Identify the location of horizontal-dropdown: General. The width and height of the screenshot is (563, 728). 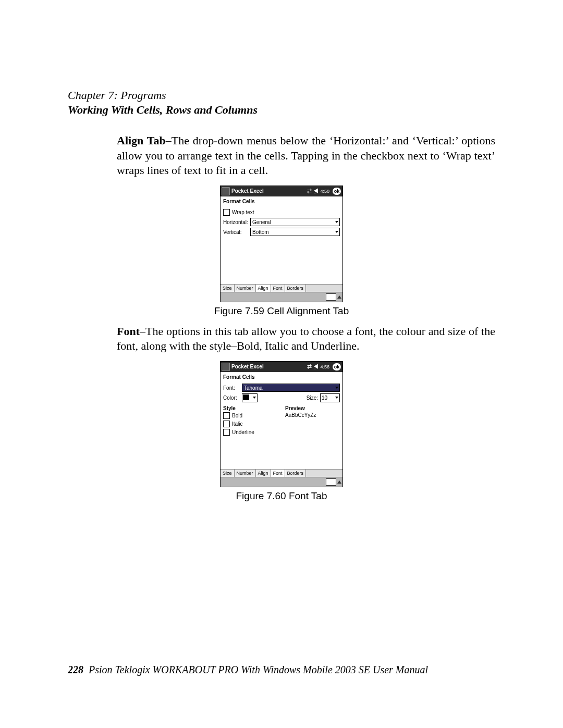
(295, 222).